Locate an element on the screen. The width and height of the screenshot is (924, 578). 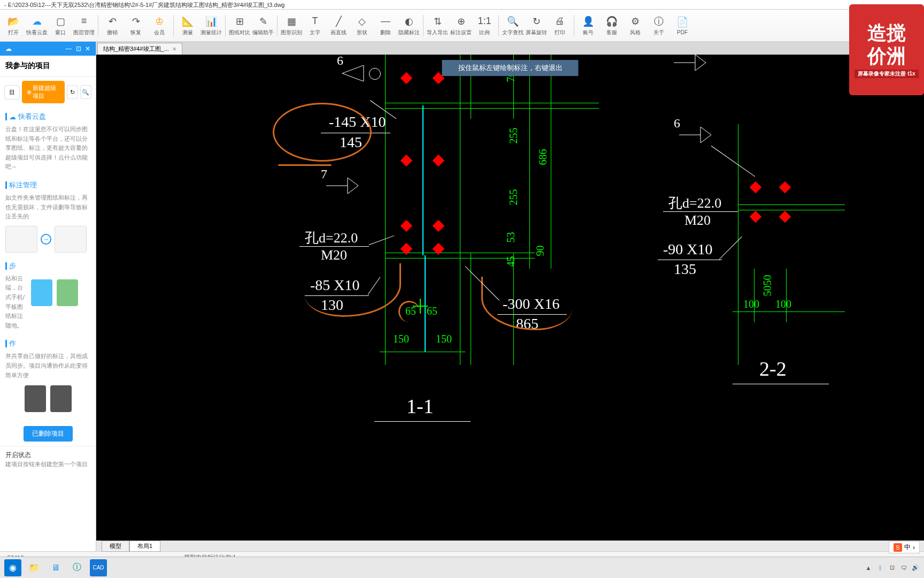
toolbar-文字查找: 🔍文字查找 is located at coordinates (513, 26).